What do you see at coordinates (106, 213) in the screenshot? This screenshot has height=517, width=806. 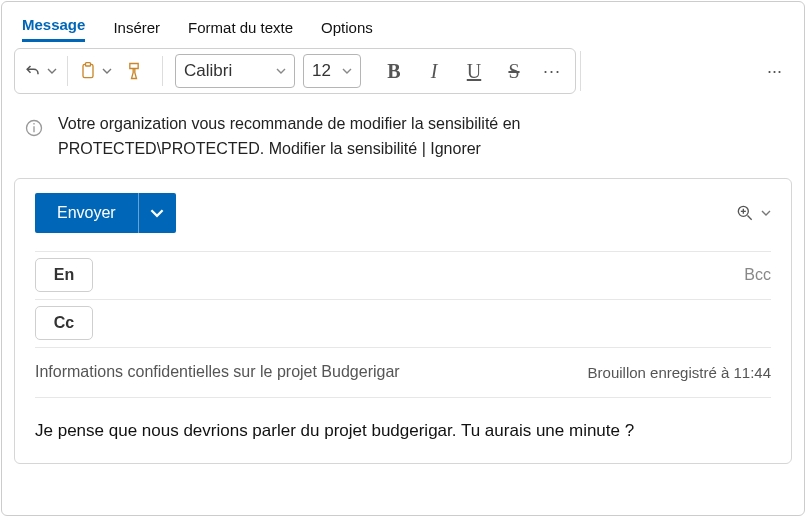 I see `send-button-group: Envoyer` at bounding box center [106, 213].